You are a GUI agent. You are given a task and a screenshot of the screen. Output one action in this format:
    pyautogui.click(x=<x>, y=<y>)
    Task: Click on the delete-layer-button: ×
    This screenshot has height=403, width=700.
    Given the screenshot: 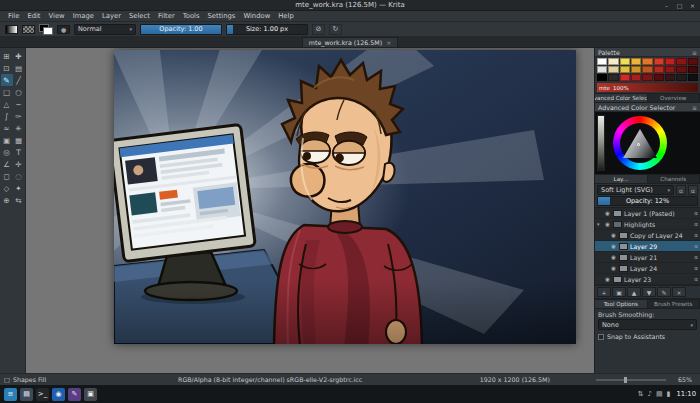 What is the action you would take?
    pyautogui.click(x=679, y=292)
    